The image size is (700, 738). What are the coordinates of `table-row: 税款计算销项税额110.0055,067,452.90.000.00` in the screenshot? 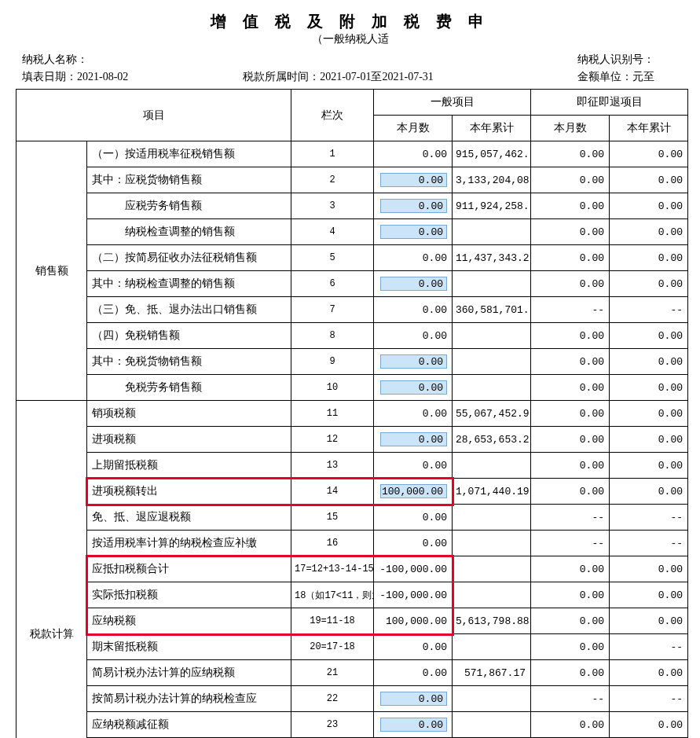 It's located at (352, 413).